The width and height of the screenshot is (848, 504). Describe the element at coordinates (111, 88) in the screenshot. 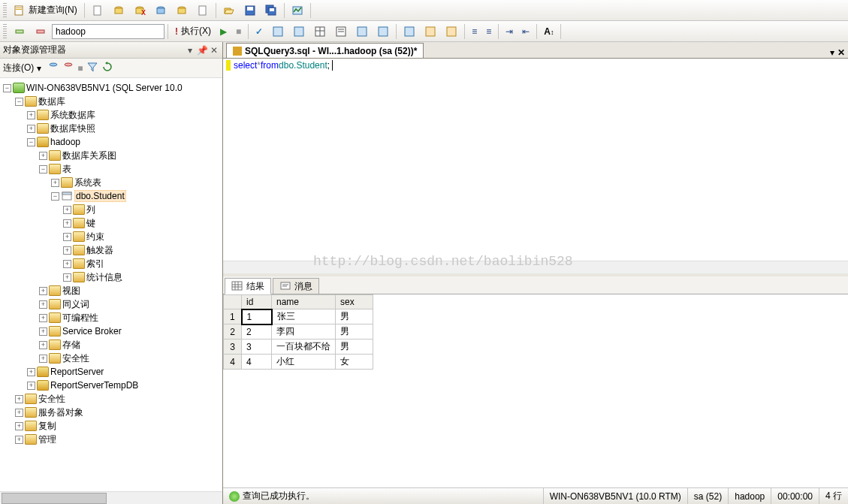

I see `server-node: −WIN-ON638VB5NV1 (SQL Server 10.0` at that location.